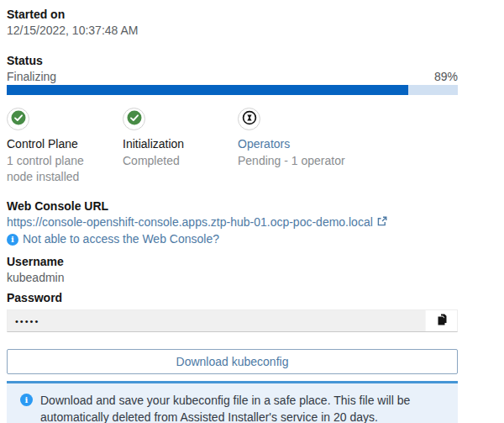  Describe the element at coordinates (232, 223) in the screenshot. I see `web-console-field: Web Console URL https://console-openshif…` at that location.